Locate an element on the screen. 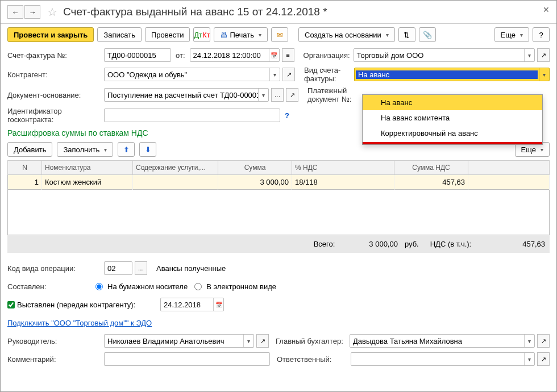 The height and width of the screenshot is (392, 557). kind-label: Вид счета-фактуры: is located at coordinates (329, 74).